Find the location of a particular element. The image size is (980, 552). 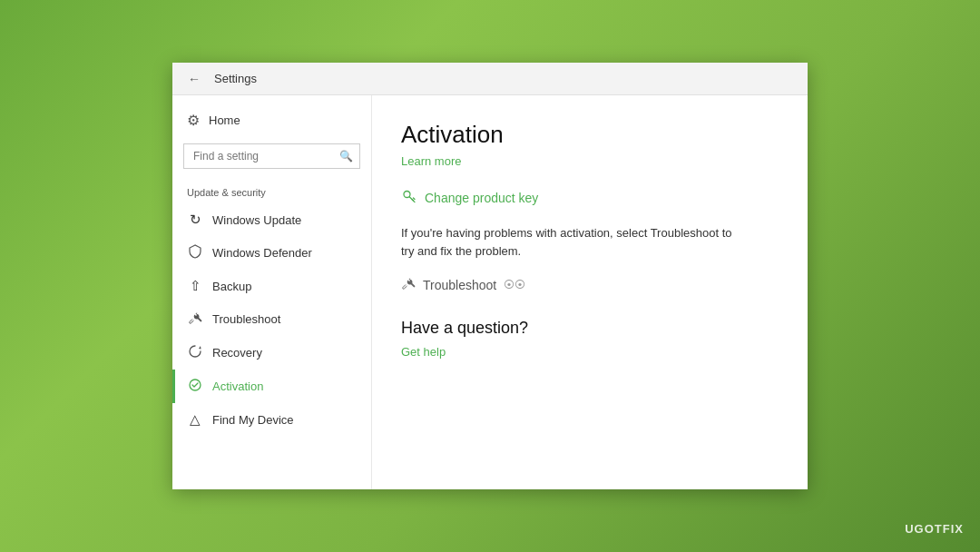

windows-defender-icon is located at coordinates (195, 252).